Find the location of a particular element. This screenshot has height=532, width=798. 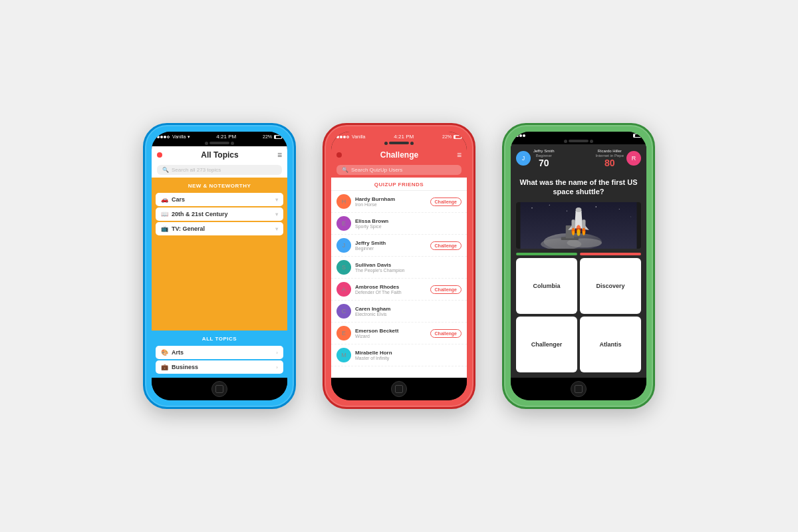

answer-atlantis: Atlantis is located at coordinates (610, 344).